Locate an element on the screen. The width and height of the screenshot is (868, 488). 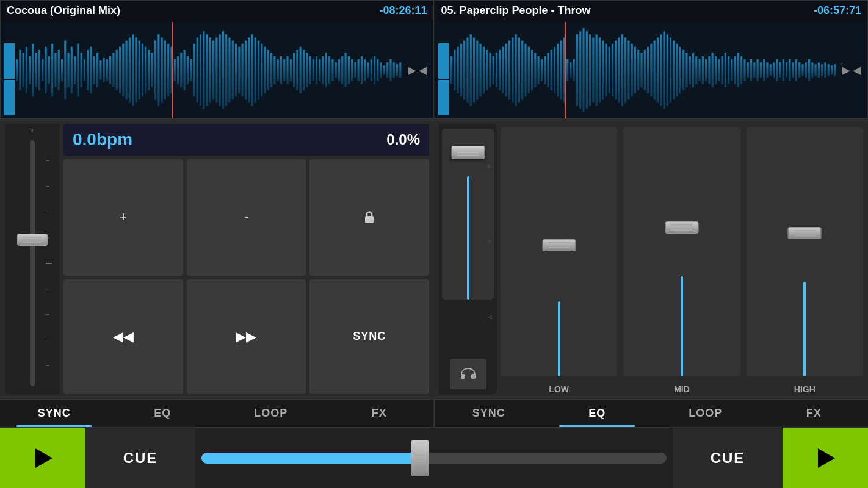
bpm-sync-button: SYNC is located at coordinates (369, 337).